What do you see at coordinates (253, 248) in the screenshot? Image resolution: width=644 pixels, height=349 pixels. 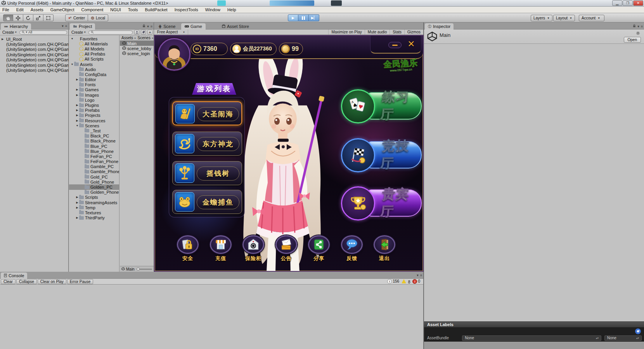 I see `dock-item-safe: 保险柜` at bounding box center [253, 248].